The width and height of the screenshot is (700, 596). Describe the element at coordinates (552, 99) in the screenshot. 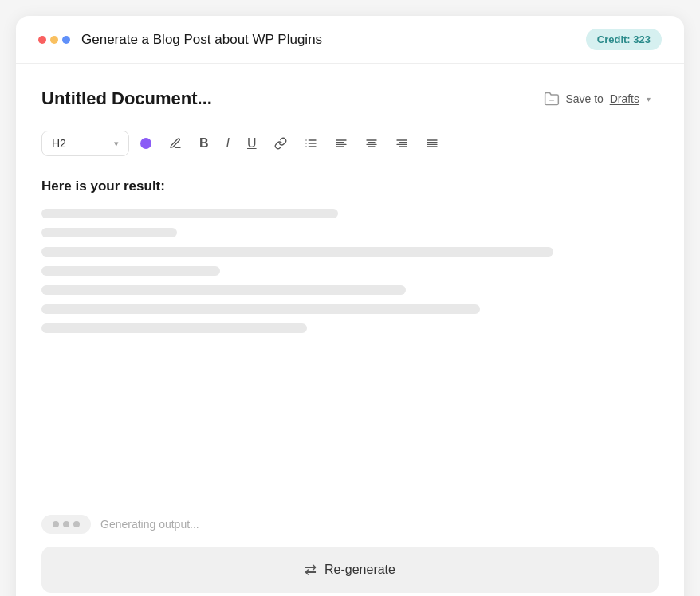

I see `folder-icon` at that location.